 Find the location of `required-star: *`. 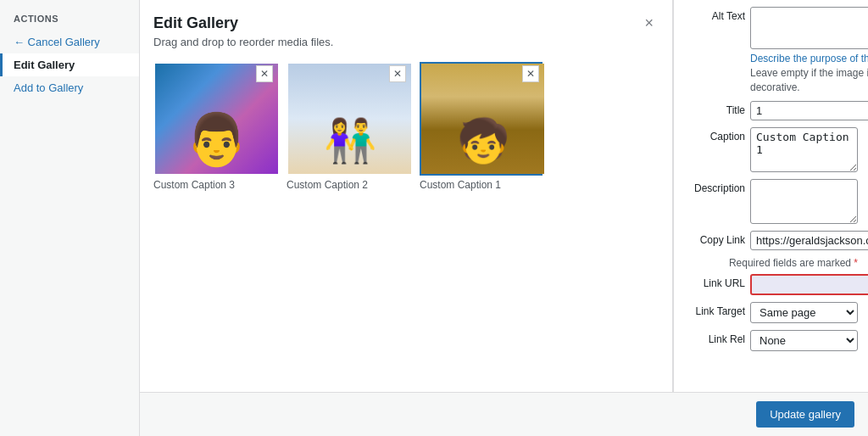

required-star: * is located at coordinates (856, 263).